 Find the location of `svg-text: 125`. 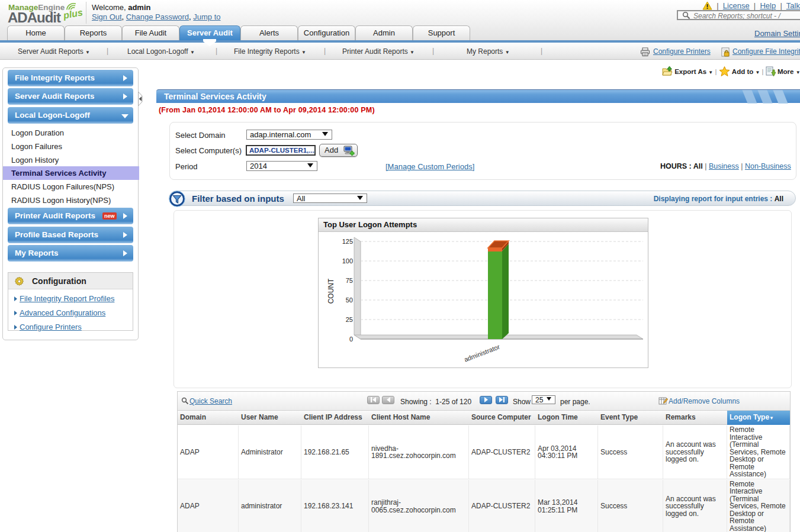

svg-text: 125 is located at coordinates (348, 241).